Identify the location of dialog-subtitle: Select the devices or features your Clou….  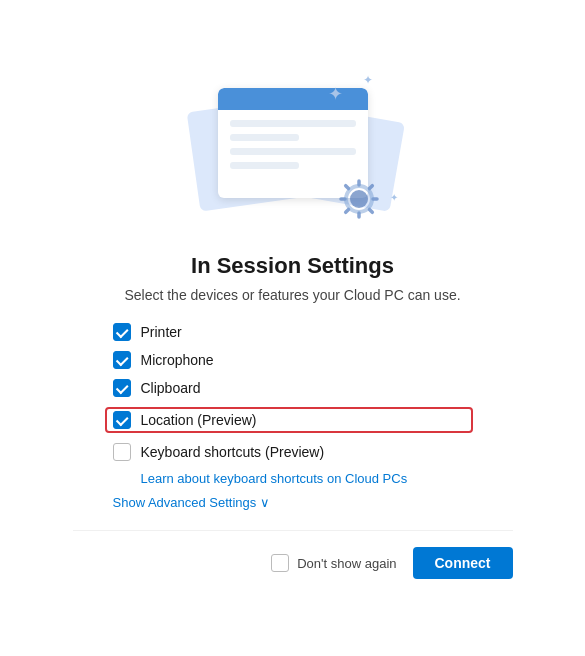
(292, 295).